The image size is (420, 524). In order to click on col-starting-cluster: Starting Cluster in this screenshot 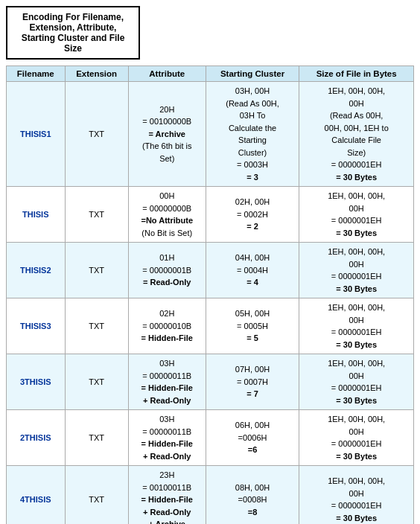, I will do `click(252, 74)`.